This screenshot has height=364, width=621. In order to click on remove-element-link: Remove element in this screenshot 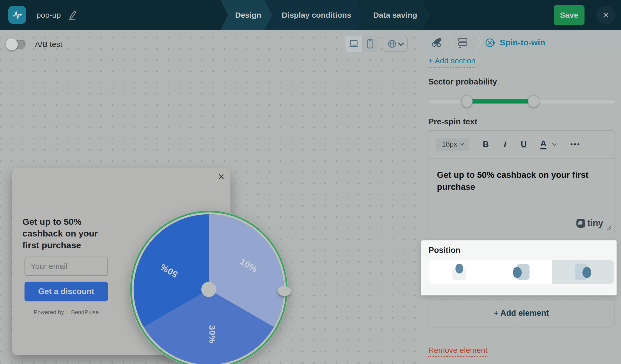, I will do `click(458, 351)`.